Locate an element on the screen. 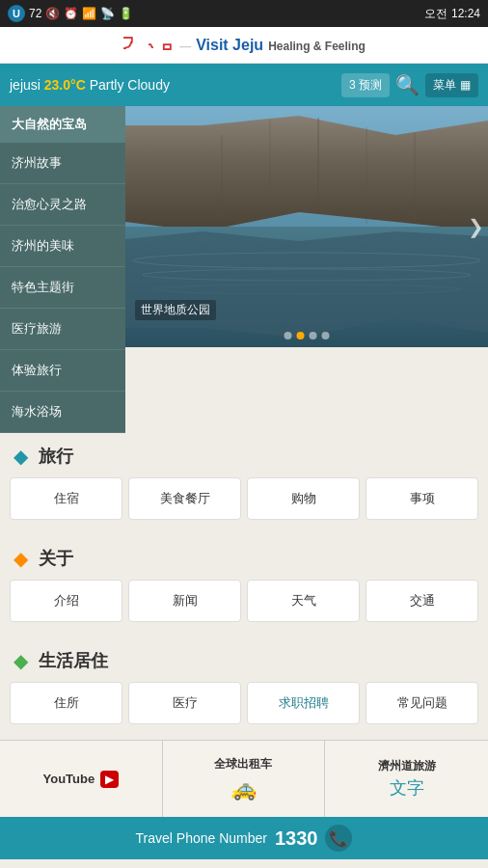 This screenshot has width=488, height=868. temperature-label: 23.0°C is located at coordinates (66, 85).